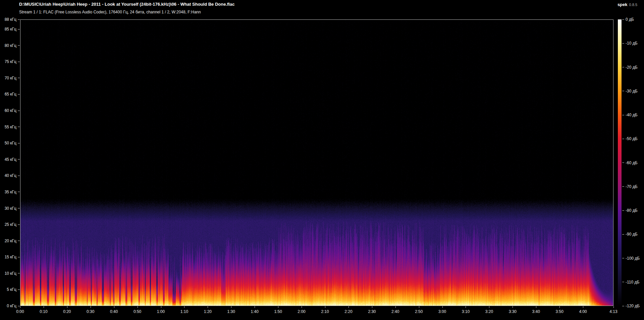 This screenshot has height=320, width=644. Describe the element at coordinates (8, 143) in the screenshot. I see `freq-label: 50 кГц` at that location.